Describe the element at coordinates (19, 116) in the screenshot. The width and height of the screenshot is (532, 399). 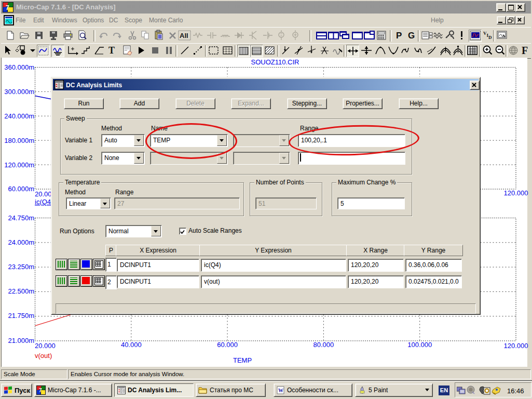
I see `svg-text: 240.000m` at that location.